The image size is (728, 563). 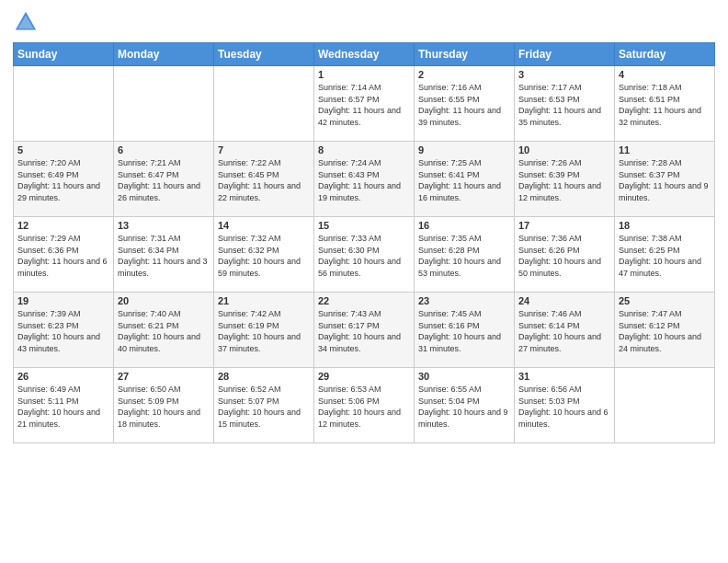 What do you see at coordinates (464, 150) in the screenshot?
I see `day-number: 9` at bounding box center [464, 150].